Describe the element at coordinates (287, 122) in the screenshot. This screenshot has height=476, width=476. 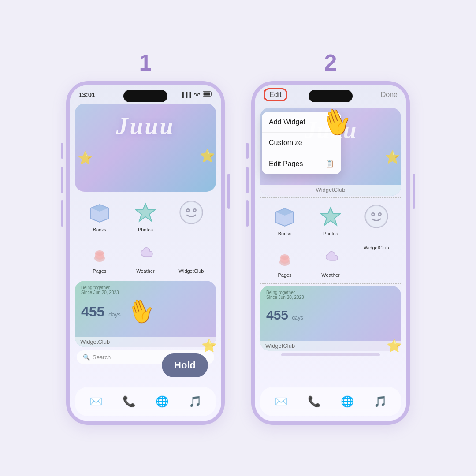
I see `add-widget-label: Add Widget` at that location.